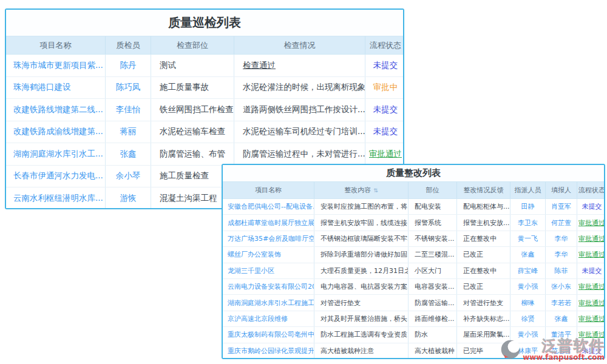 This screenshot has height=364, width=607. I want to click on project-name-link: 成都杜甫草堂临时展厅独立展..., so click(268, 222).